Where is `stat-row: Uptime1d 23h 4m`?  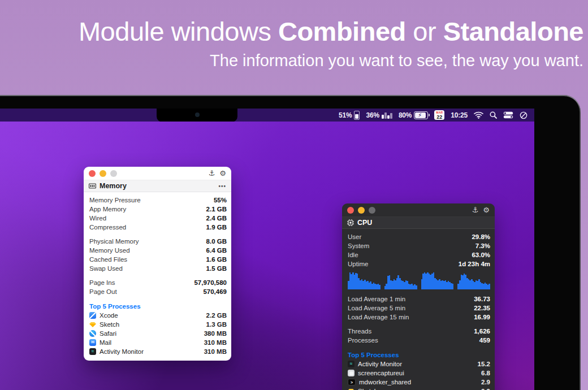
stat-row: Uptime1d 23h 4m is located at coordinates (419, 264).